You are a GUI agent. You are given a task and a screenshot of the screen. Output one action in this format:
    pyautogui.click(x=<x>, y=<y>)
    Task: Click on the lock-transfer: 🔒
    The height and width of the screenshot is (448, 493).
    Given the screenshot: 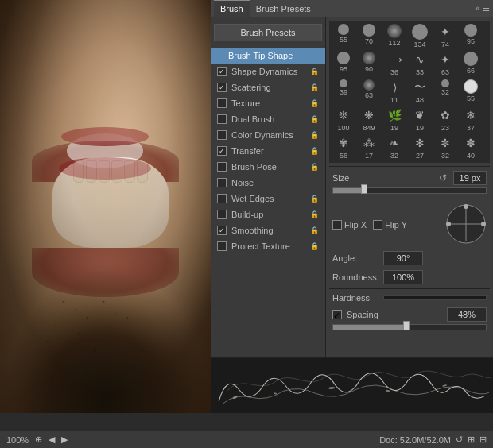 What is the action you would take?
    pyautogui.click(x=315, y=151)
    